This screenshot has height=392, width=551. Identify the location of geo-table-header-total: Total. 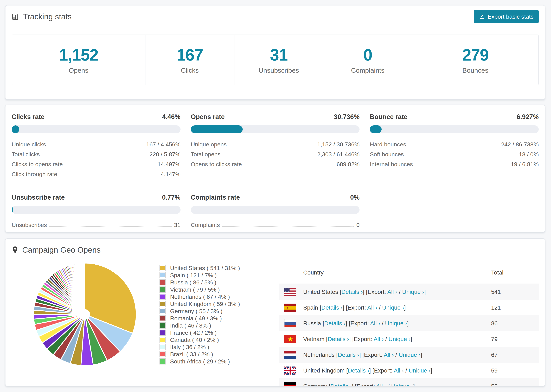
(512, 273).